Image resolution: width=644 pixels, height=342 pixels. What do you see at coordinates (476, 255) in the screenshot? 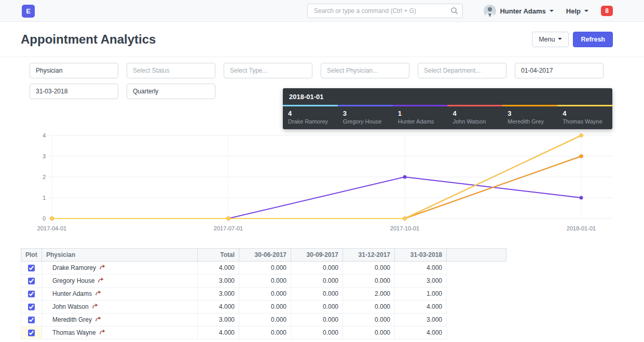
I see `column-header-filler` at bounding box center [476, 255].